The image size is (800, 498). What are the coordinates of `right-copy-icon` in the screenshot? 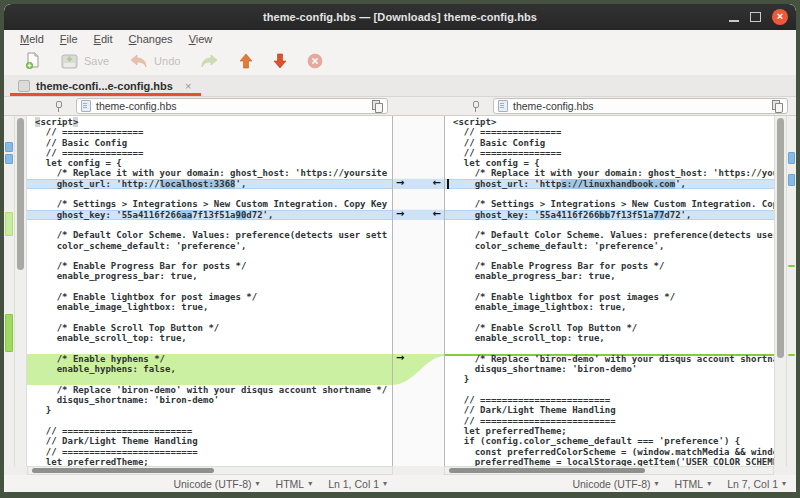 It's located at (778, 106).